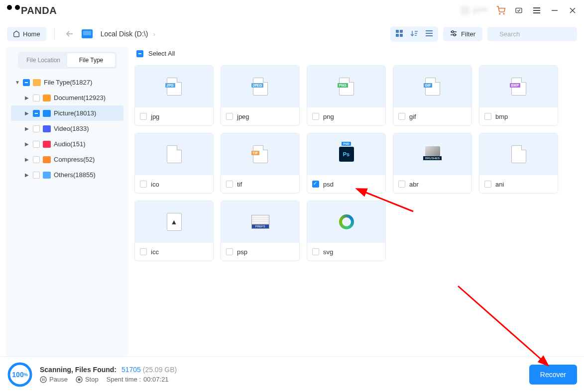  What do you see at coordinates (67, 98) in the screenshot?
I see `tree-item-document: ▶ Document(12923)` at bounding box center [67, 98].